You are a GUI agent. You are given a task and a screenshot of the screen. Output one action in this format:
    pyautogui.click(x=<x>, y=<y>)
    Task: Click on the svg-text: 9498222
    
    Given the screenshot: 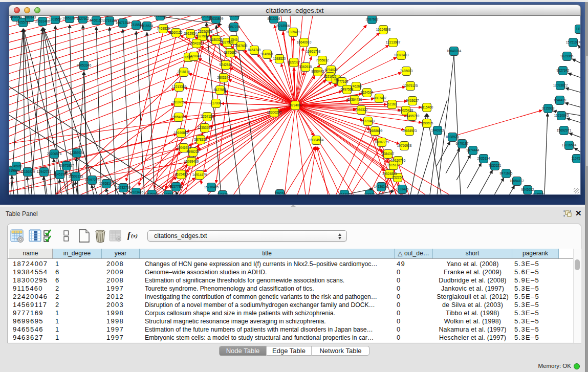 What is the action you would take?
    pyautogui.click(x=193, y=151)
    